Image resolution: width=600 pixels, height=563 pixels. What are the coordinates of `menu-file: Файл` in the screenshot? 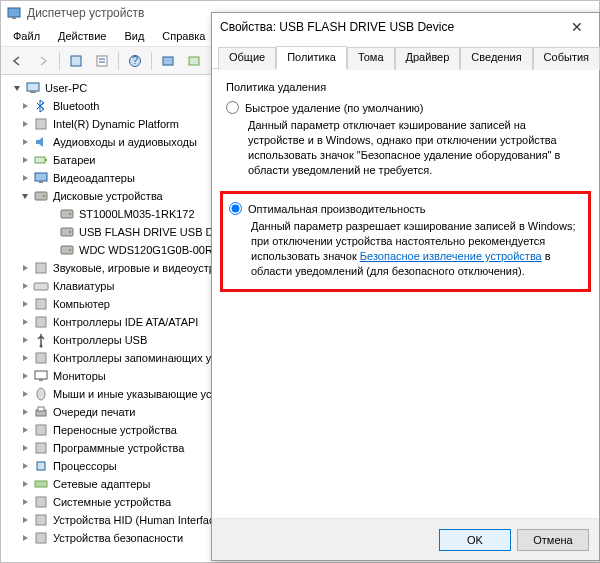 It's located at (26, 36).